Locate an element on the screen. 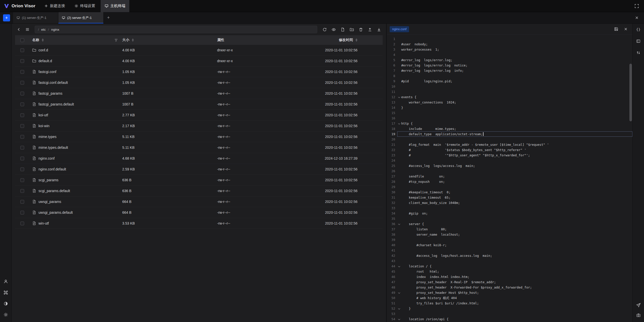  shortcut-button is located at coordinates (6, 293).